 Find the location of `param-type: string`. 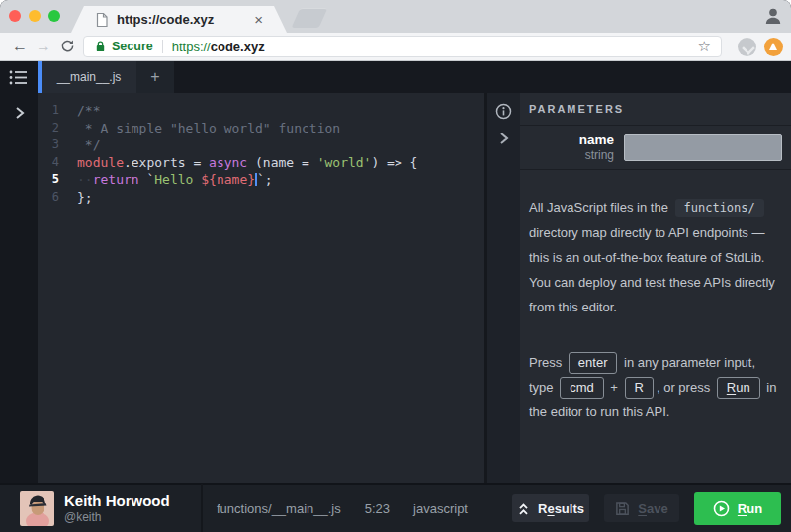

param-type: string is located at coordinates (571, 155).